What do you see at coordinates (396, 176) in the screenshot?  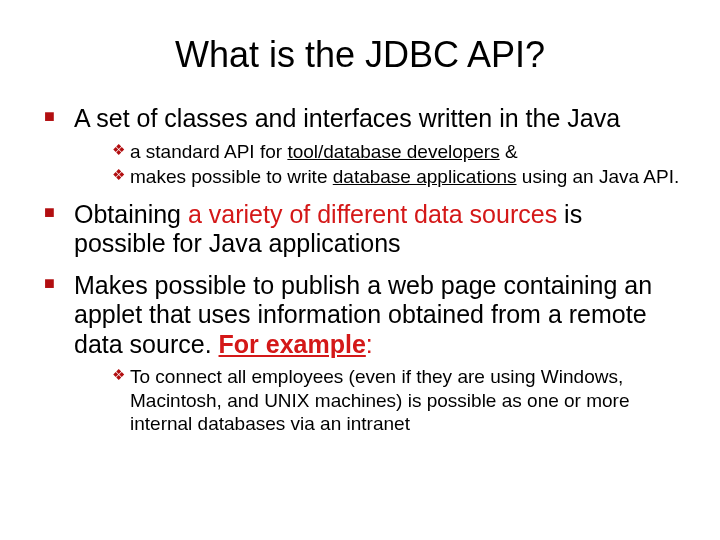 I see `bullet-1-sub-2: makes possible to write database applica…` at bounding box center [396, 176].